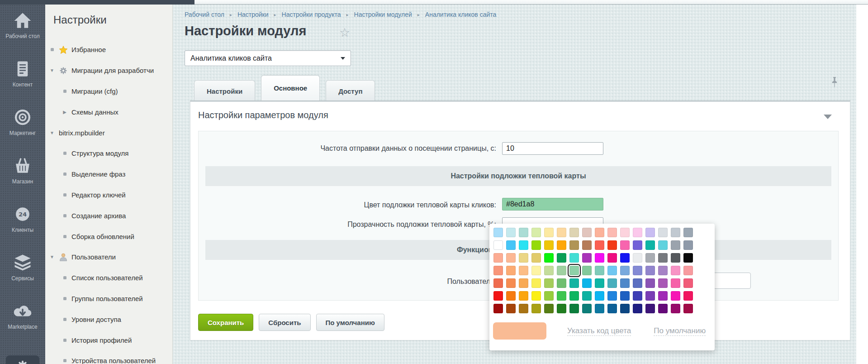 This screenshot has width=868, height=364. I want to click on breadcrumb-item: Аналитика кликов сайта, so click(461, 14).